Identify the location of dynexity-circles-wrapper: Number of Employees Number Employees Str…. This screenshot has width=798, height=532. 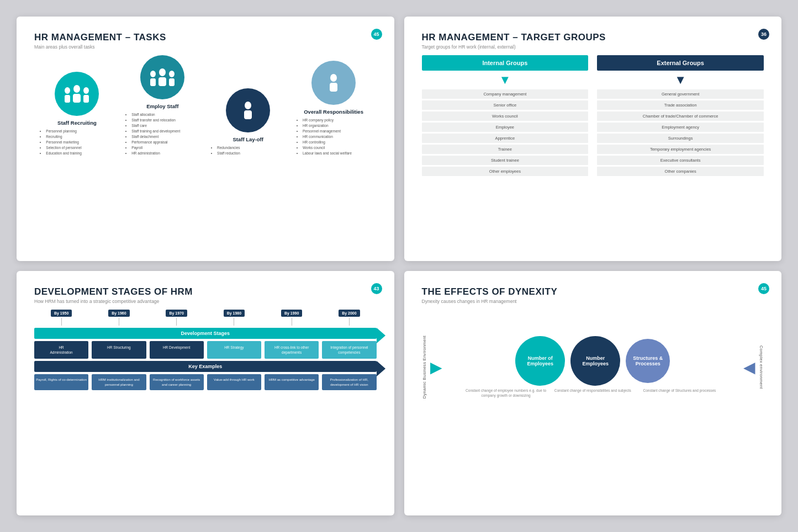
(593, 367).